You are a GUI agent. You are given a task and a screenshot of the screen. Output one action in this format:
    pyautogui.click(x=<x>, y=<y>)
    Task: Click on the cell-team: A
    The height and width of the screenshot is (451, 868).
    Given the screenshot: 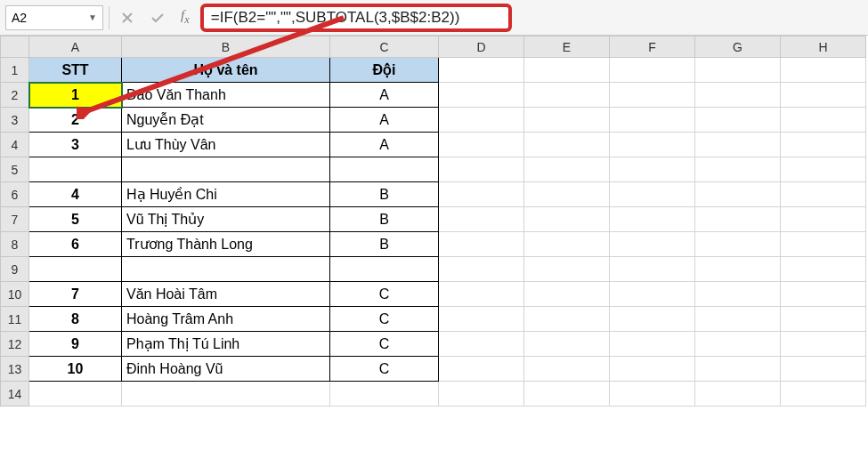 What is the action you would take?
    pyautogui.click(x=385, y=95)
    